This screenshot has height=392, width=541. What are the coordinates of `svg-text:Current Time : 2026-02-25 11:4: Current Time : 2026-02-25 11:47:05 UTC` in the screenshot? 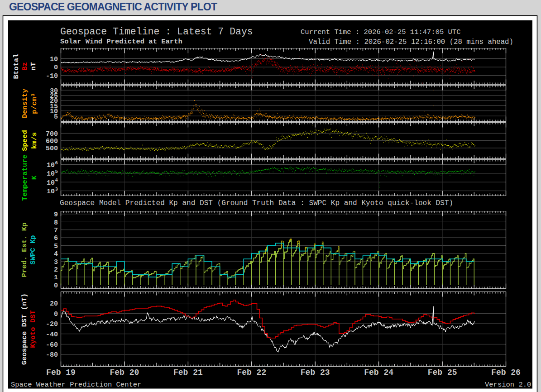 It's located at (380, 32).